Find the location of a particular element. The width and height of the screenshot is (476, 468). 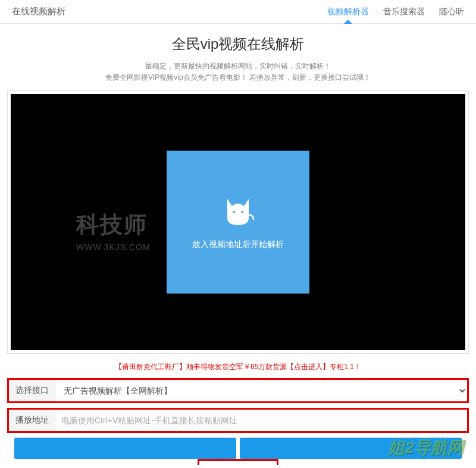

button-container: Go-点击开始解析 New-点击全屏解析 is located at coordinates (238, 448).